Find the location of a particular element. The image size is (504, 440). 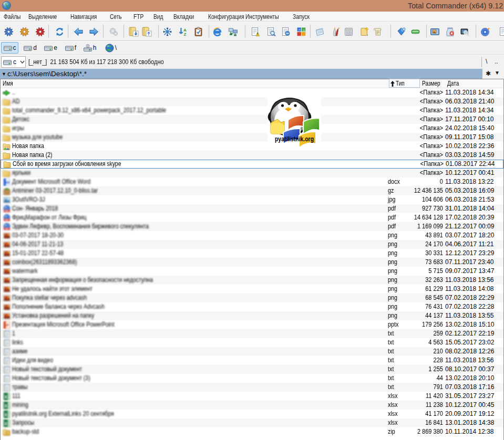

svg-text: pyatilistnik.org is located at coordinates (294, 139).